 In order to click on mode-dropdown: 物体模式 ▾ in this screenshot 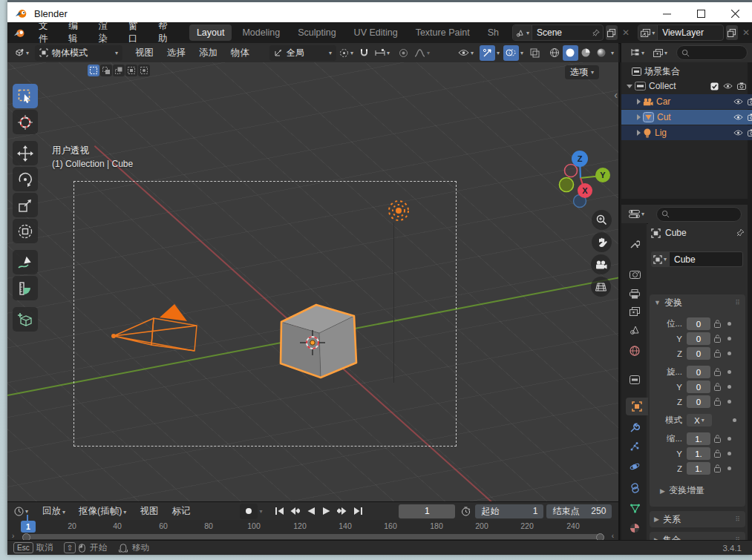, I will do `click(79, 53)`.